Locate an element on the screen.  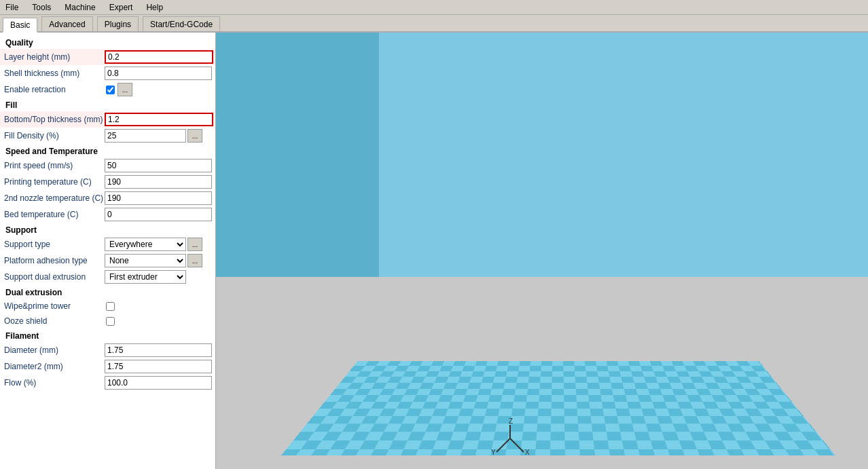
support-type-extra-btn: ... is located at coordinates (195, 244).